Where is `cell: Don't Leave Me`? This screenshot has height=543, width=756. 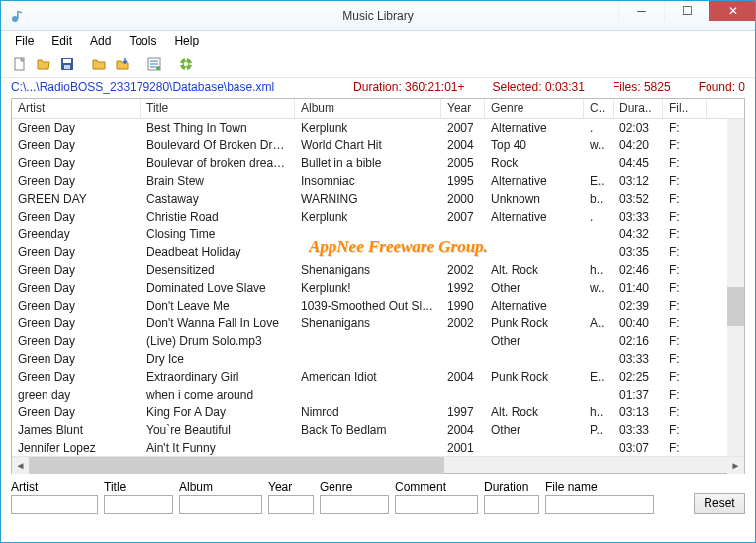 cell: Don't Leave Me is located at coordinates (218, 306).